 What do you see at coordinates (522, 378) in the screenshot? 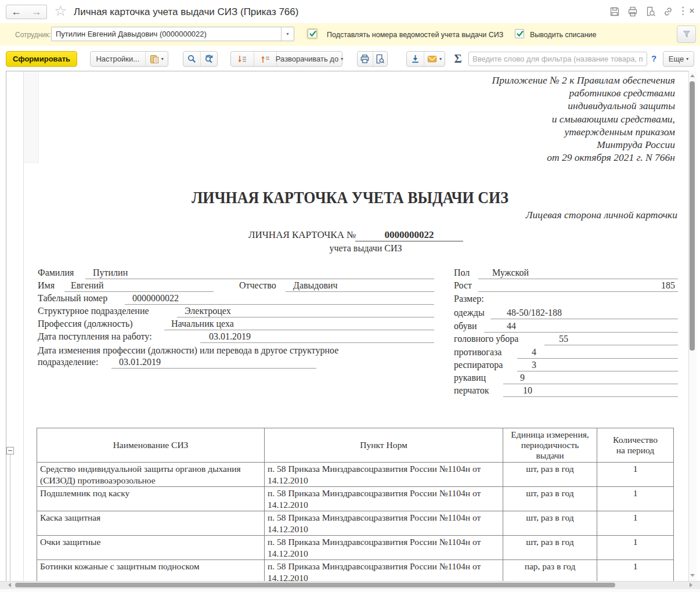
I see `field-mittens-value: 9` at bounding box center [522, 378].